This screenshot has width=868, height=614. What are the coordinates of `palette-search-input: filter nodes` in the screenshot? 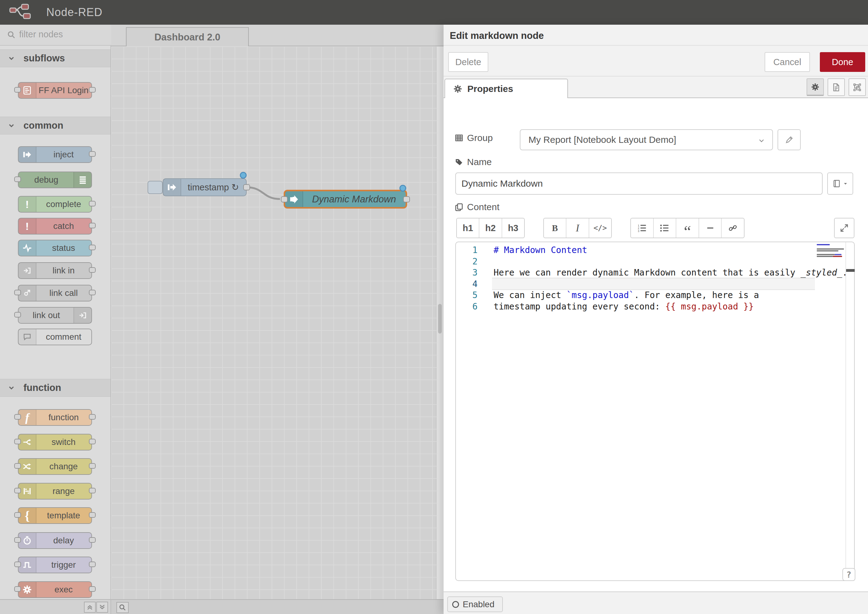 It's located at (56, 35).